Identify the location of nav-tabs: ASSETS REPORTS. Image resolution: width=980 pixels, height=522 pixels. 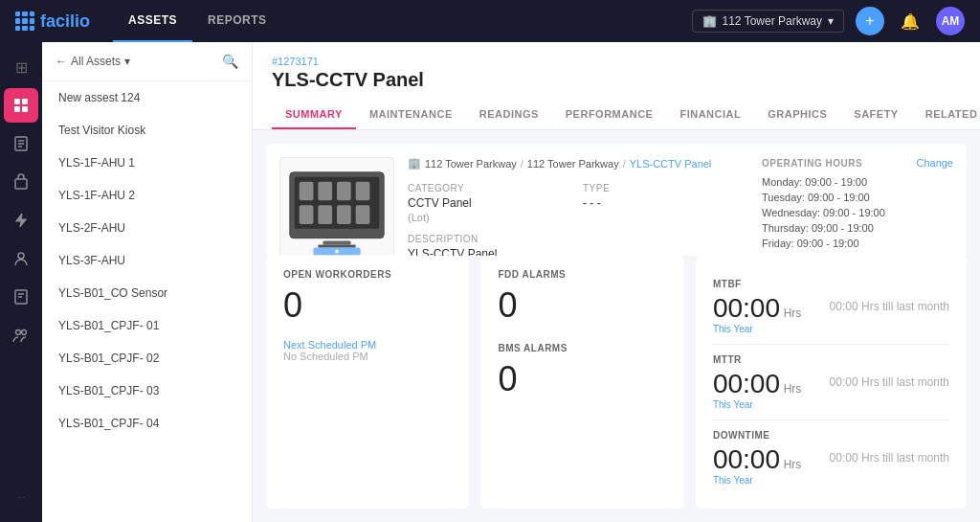
(197, 21).